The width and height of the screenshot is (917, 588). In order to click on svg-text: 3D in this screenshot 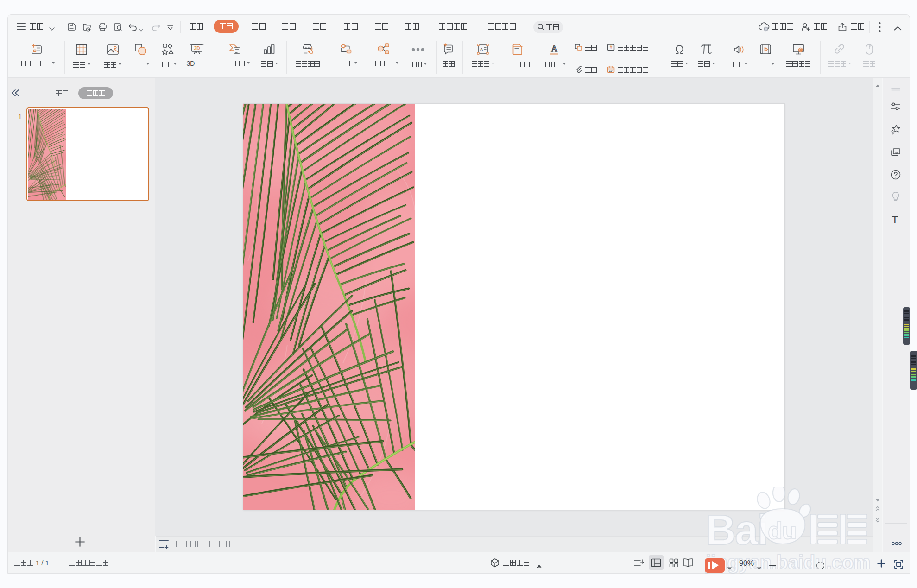, I will do `click(197, 48)`.